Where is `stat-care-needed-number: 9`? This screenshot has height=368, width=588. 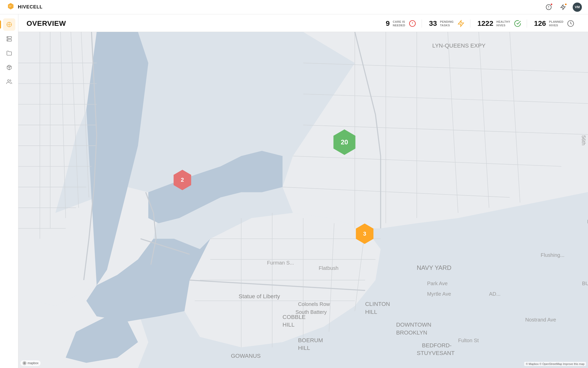
stat-care-needed-number: 9 is located at coordinates (388, 24).